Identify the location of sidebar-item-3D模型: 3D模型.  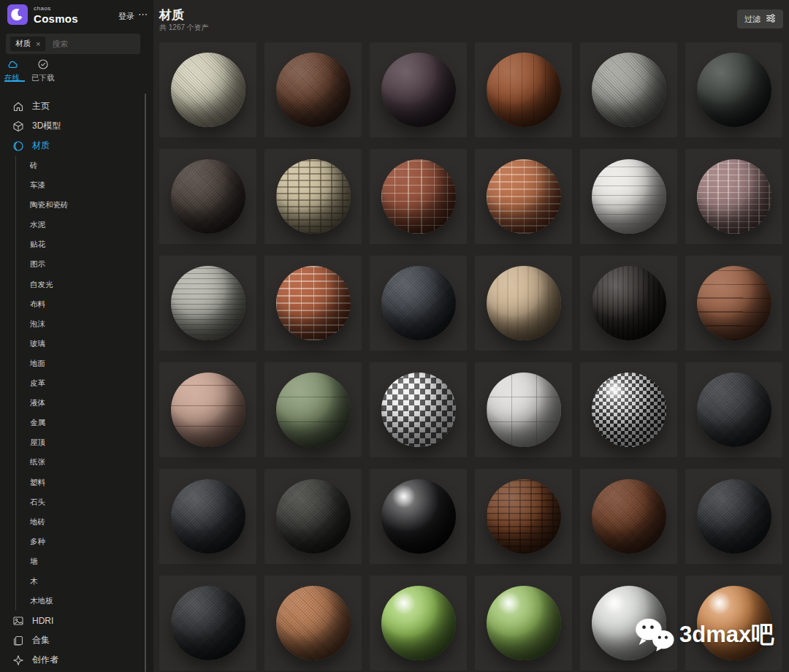
(72, 126).